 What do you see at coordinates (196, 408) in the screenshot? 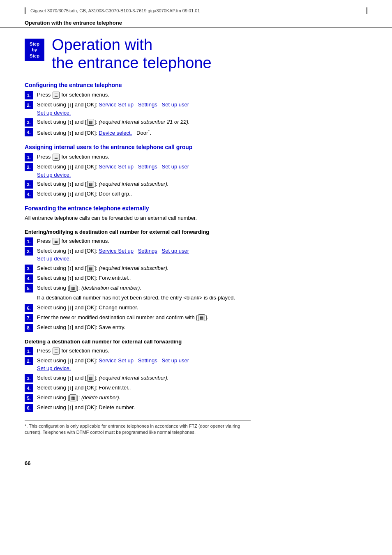
I see `step-item: 6. Select using [↕] and [OK]: Delete num…` at bounding box center [196, 408].